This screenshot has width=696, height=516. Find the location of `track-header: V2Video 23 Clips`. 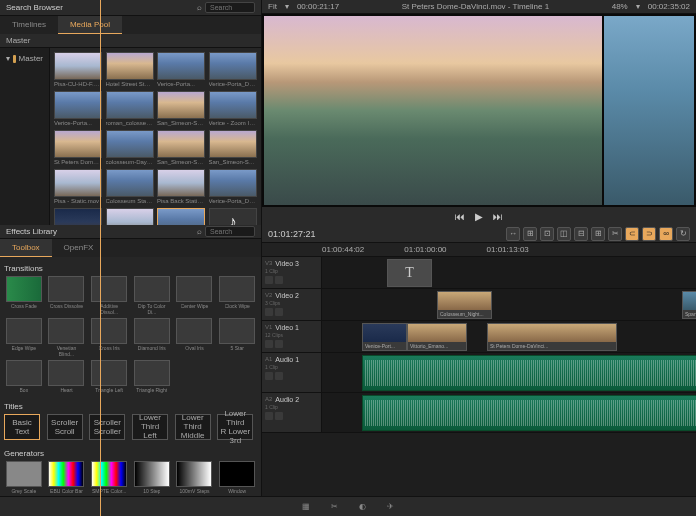

track-header: V2Video 23 Clips is located at coordinates (292, 304).